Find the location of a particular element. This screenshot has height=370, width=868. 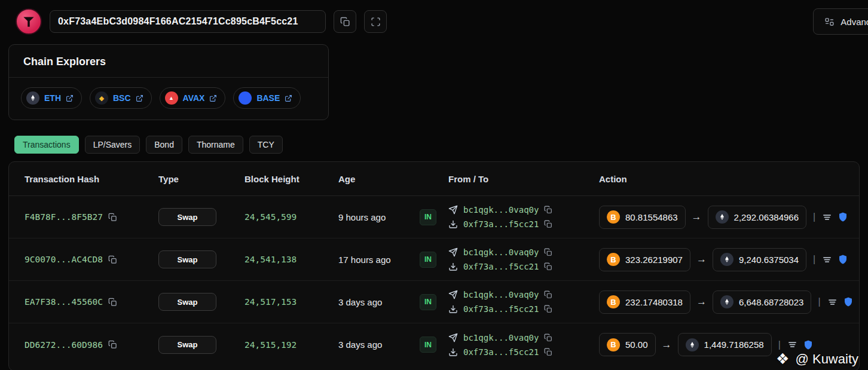

block-height-link: 24,515,192 is located at coordinates (292, 345).